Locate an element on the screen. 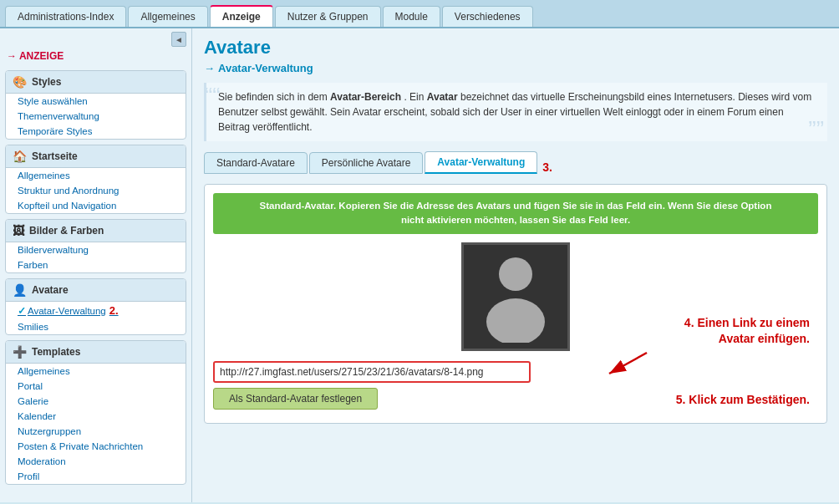  sidebar-link-bilderverwaltung: Bilderverwaltung is located at coordinates (95, 250).